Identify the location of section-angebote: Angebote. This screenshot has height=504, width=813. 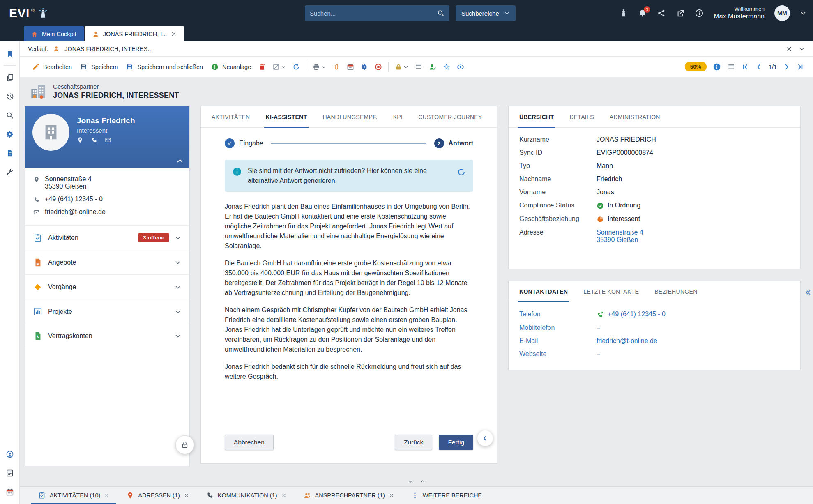
(107, 262).